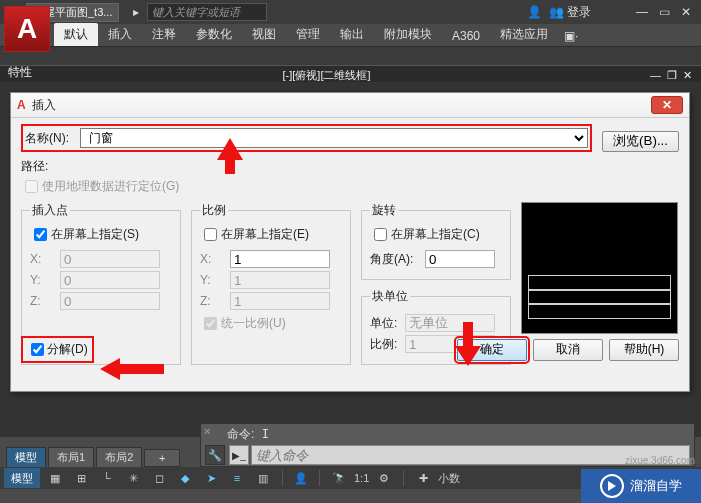 Image resolution: width=701 pixels, height=503 pixels. I want to click on drawing-restore-icon: ❐, so click(672, 76).